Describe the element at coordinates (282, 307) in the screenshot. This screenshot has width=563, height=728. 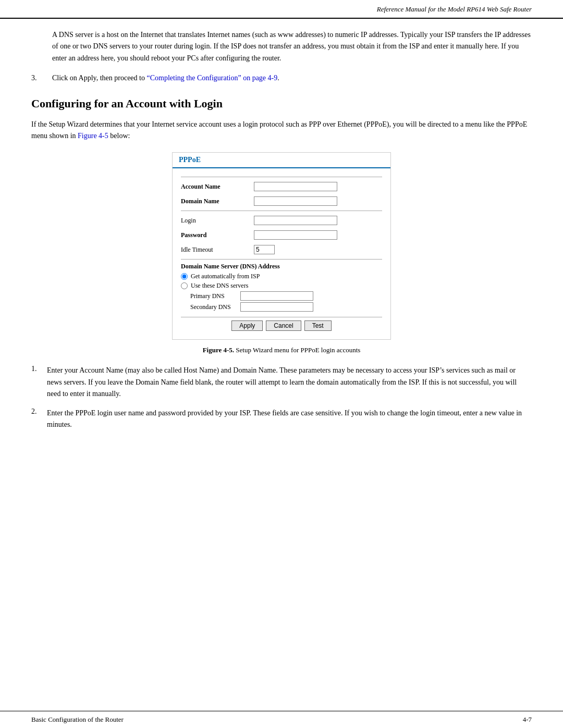
I see `dns-secondary-row: Secondary DNS` at that location.